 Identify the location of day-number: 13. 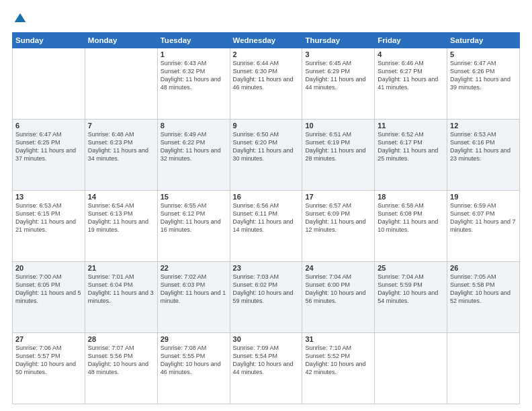
(48, 197).